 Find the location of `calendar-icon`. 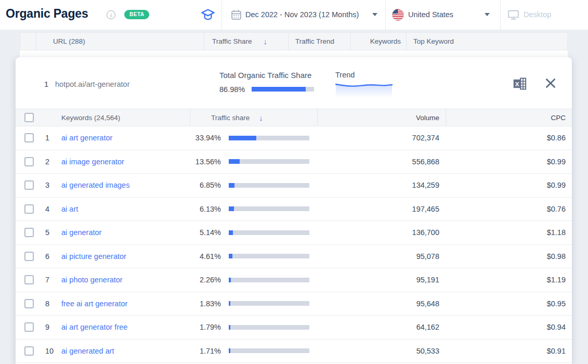

calendar-icon is located at coordinates (236, 16).